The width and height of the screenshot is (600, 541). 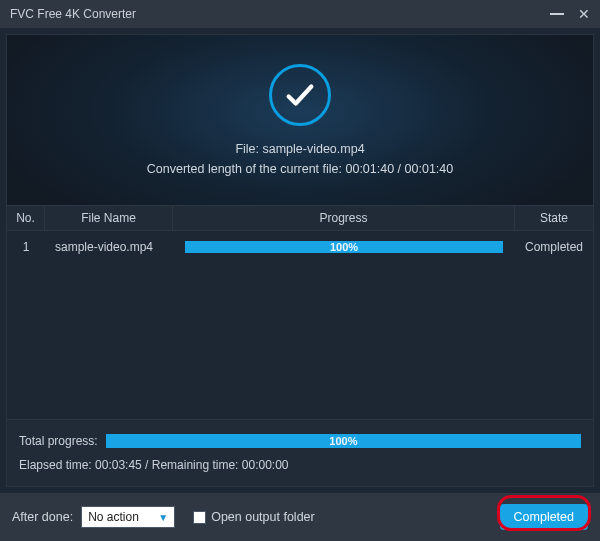 What do you see at coordinates (58, 441) in the screenshot?
I see `total-progress-label: Total progress:` at bounding box center [58, 441].